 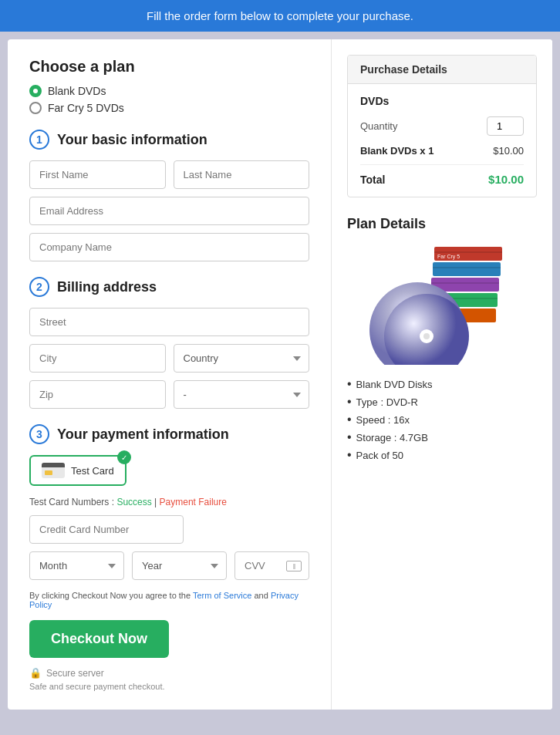 I want to click on failure-link: Payment Failure, so click(x=193, y=502).